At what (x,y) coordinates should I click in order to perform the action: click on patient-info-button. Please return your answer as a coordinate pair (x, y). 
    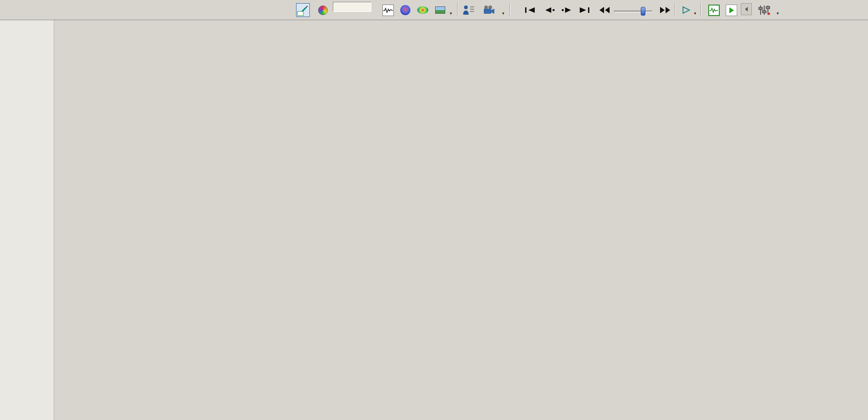
    Looking at the image, I should click on (469, 10).